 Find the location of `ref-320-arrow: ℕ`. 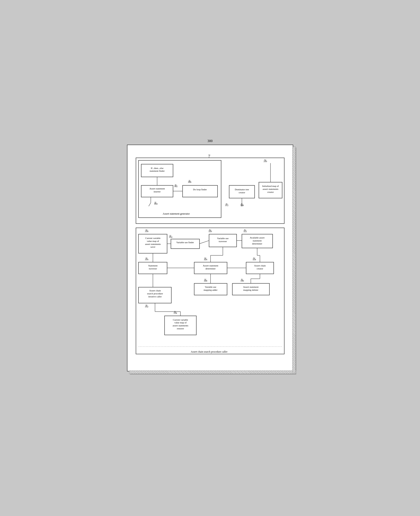

ref-320-arrow: ℕ is located at coordinates (210, 230).